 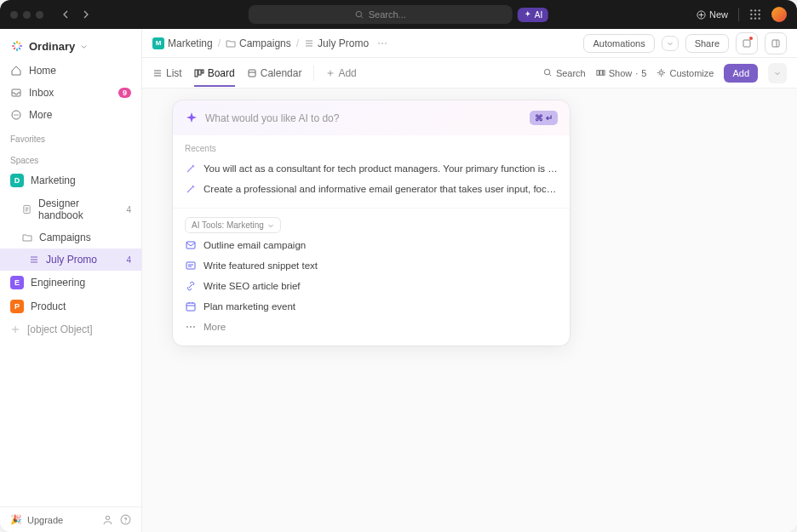 What do you see at coordinates (661, 73) in the screenshot?
I see `gear-icon` at bounding box center [661, 73].